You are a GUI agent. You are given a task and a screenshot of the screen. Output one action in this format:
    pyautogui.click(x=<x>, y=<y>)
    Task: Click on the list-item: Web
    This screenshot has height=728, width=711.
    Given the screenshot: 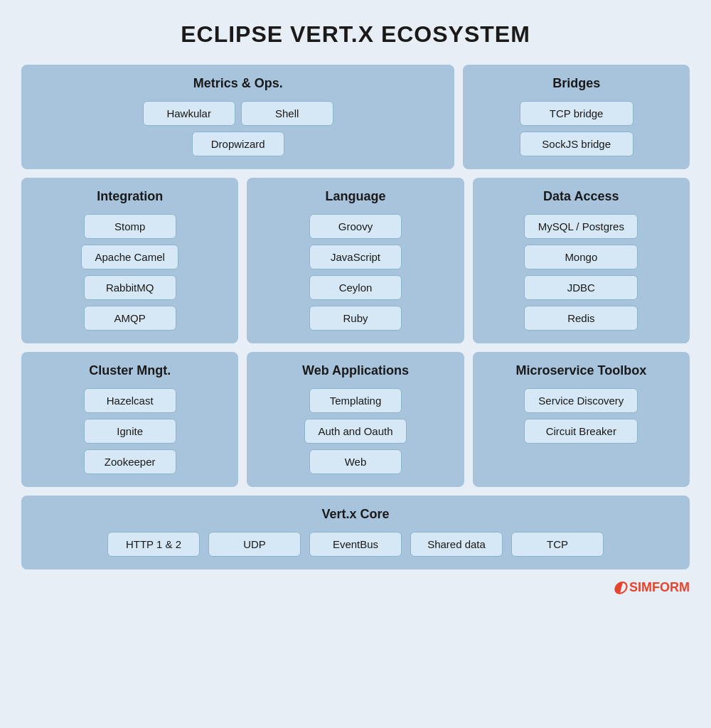 What is the action you would take?
    pyautogui.click(x=356, y=462)
    